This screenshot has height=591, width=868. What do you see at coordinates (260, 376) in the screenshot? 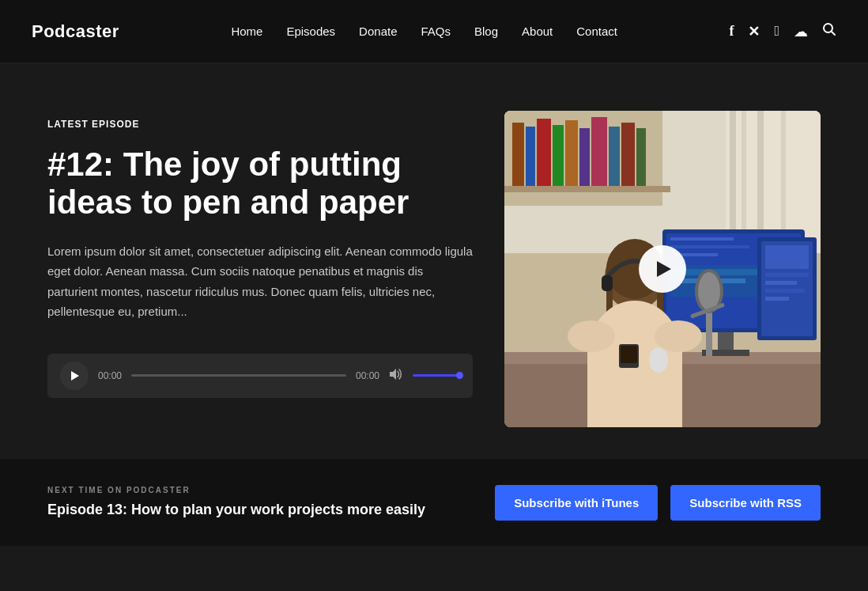
I see `audio-player: 00:00 00:00` at bounding box center [260, 376].